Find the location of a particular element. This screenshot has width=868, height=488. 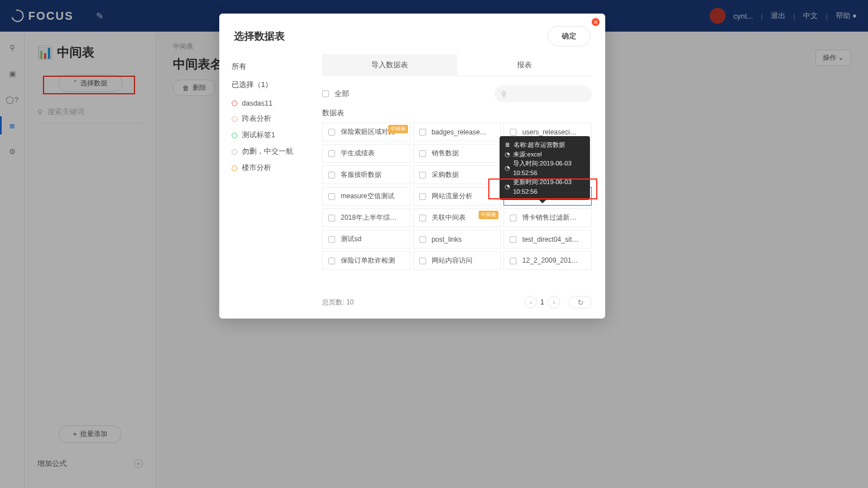

table-cell: 12_2_2009_2017年G... is located at coordinates (548, 261).